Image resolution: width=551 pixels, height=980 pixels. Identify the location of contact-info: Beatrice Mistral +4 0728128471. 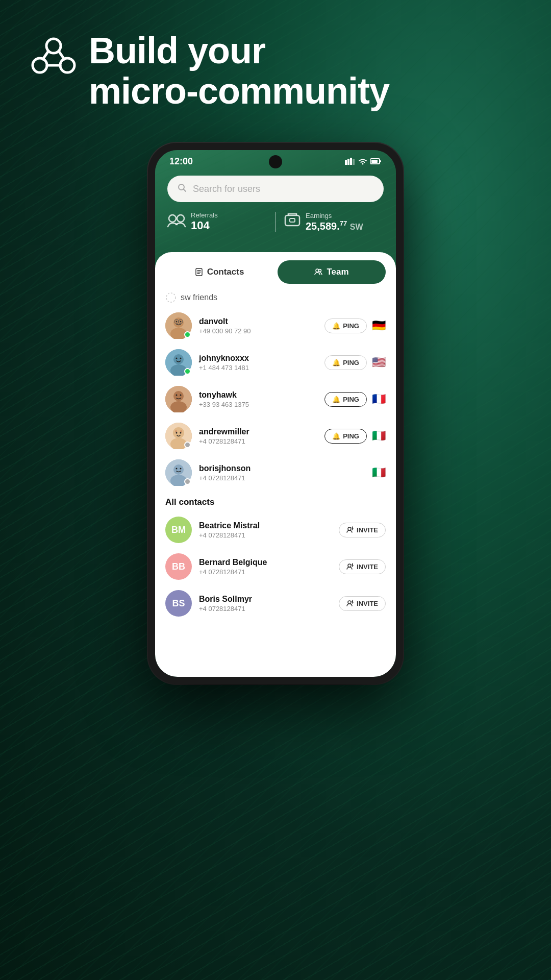
(265, 530).